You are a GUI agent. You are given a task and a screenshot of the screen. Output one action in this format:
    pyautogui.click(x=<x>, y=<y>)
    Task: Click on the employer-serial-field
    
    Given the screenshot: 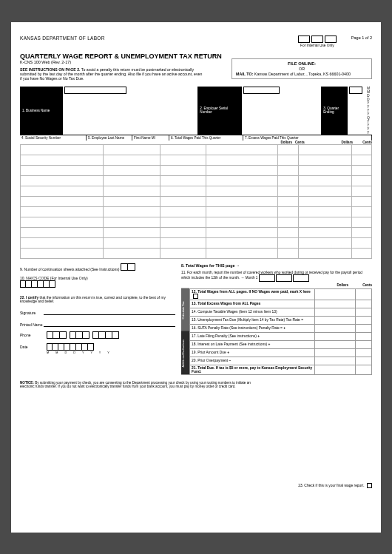 What is the action you would take?
    pyautogui.click(x=262, y=90)
    